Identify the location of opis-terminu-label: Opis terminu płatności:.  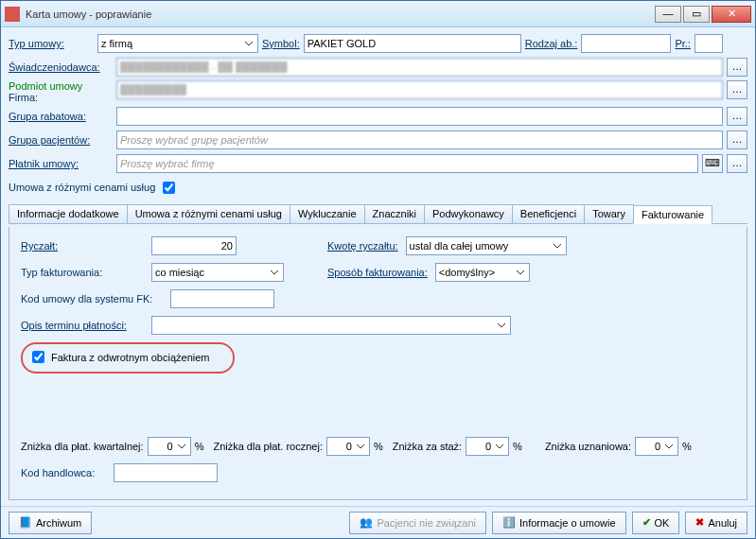
(82, 325).